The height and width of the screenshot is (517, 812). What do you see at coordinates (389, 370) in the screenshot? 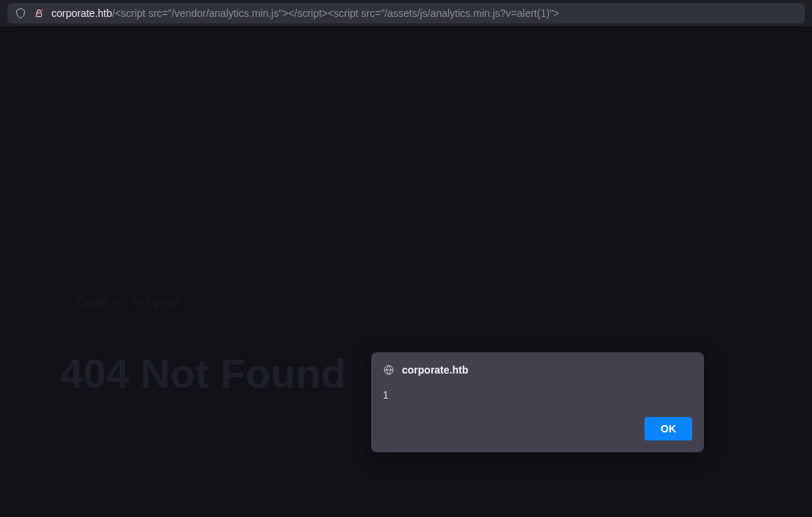
I see `globe-icon` at bounding box center [389, 370].